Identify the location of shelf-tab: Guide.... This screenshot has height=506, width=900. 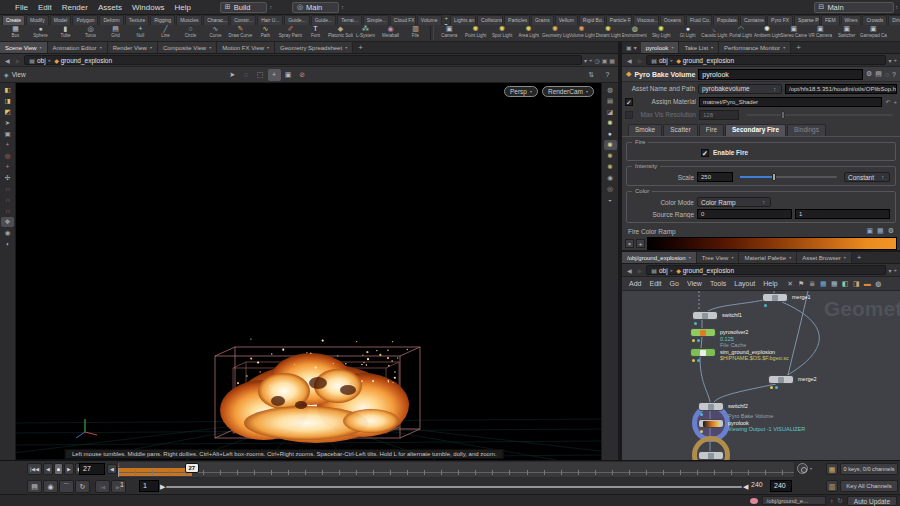
(297, 20).